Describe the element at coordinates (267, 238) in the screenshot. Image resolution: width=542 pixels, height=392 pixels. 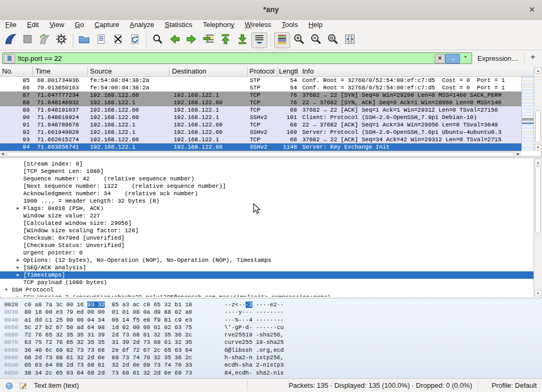
I see `detail-line: Checksum: 0x79ed [unverified]` at that location.